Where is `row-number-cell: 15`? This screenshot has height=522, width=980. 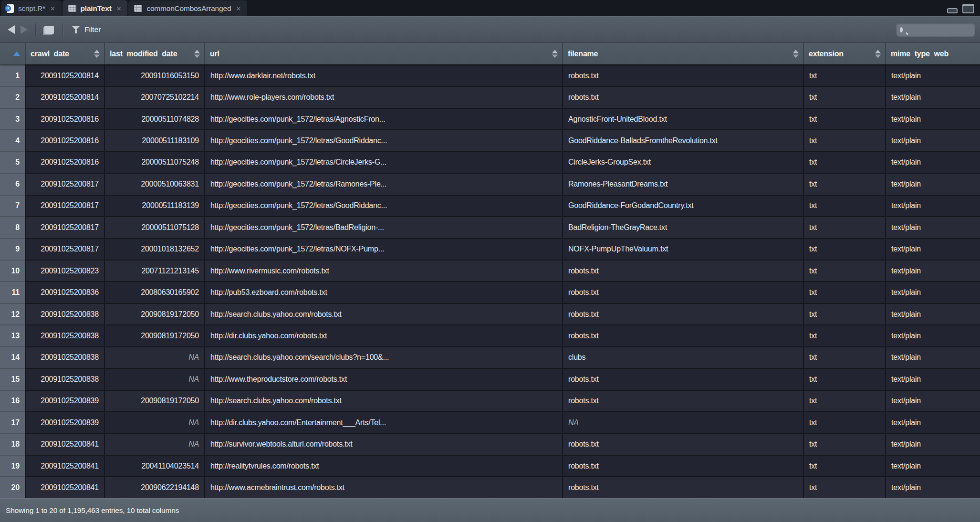 row-number-cell: 15 is located at coordinates (12, 379).